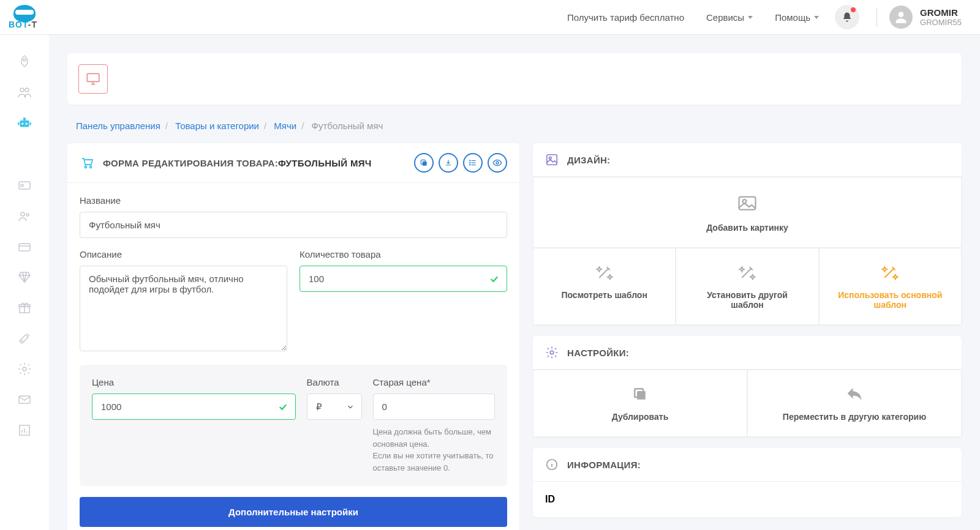 This screenshot has height=530, width=980. I want to click on more-settings-button: Дополнительные настройки, so click(293, 512).